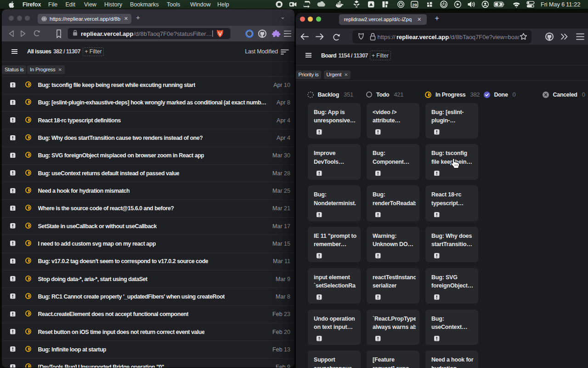  Describe the element at coordinates (173, 33) in the screenshot. I see `svg-text: /d/8bTaoq7F0e?statusFilter…` at that location.